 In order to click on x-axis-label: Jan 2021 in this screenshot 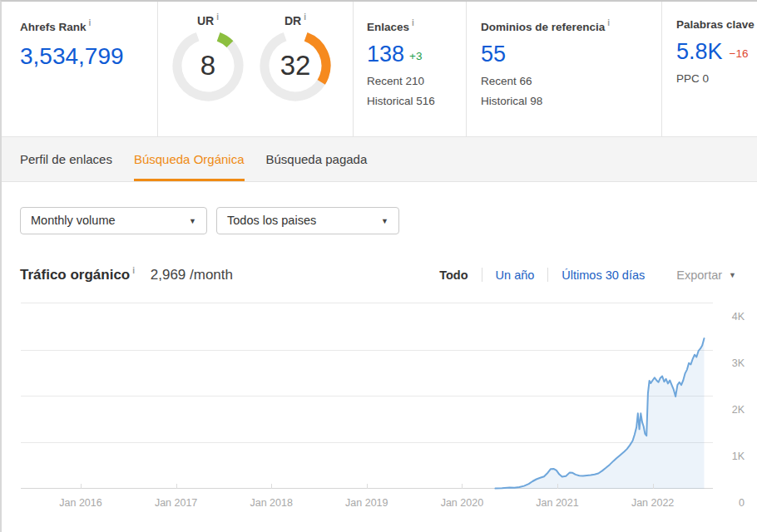, I will do `click(557, 503)`.